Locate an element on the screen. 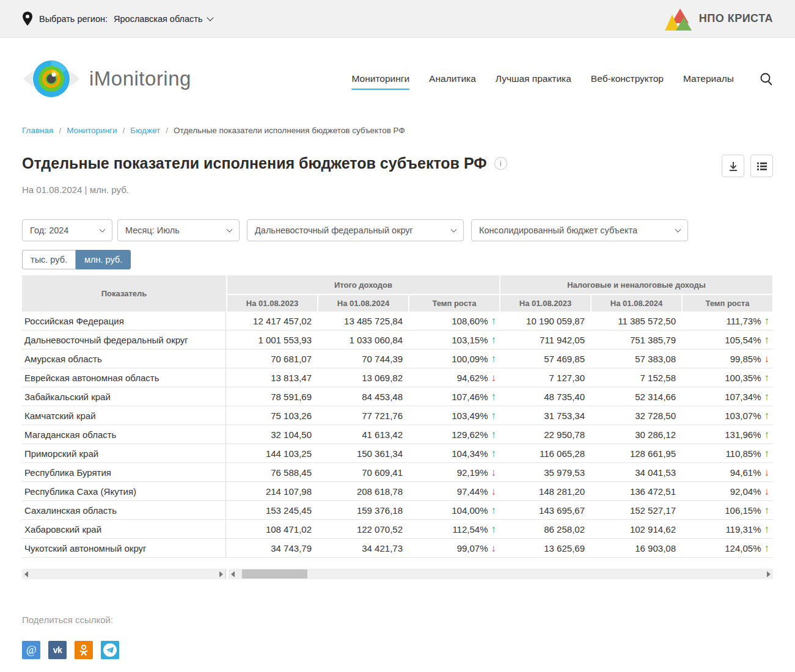 This screenshot has width=795, height=672. tax-2024-cell: 30 286,12 is located at coordinates (637, 434).